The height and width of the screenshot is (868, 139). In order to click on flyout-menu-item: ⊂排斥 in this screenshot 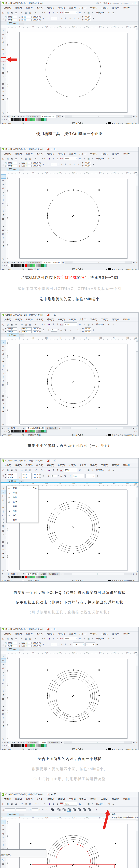, I will do `click(22, 511)`.